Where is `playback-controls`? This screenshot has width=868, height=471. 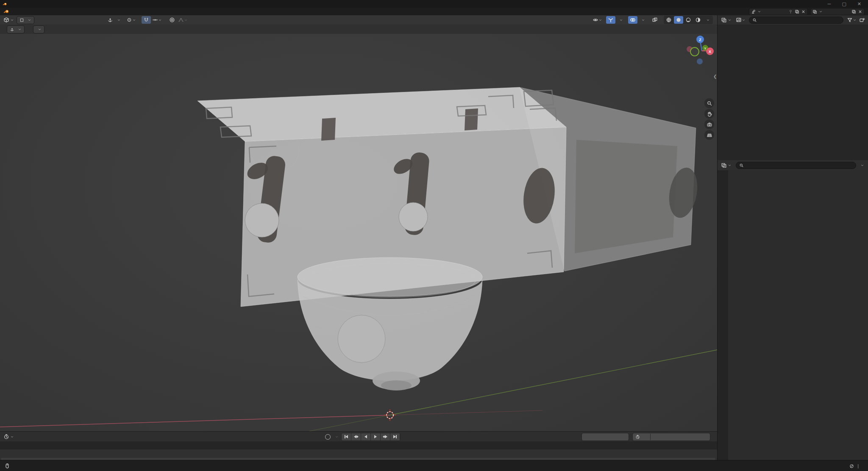
playback-controls is located at coordinates (371, 437).